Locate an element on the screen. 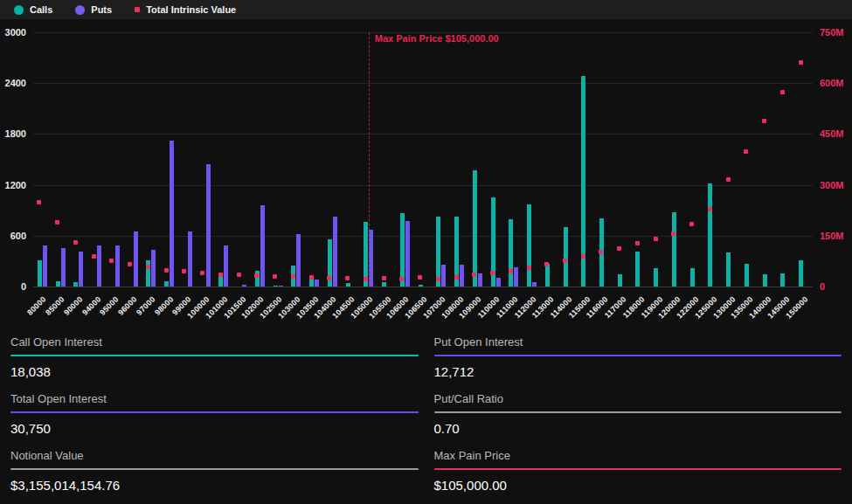 The height and width of the screenshot is (504, 852). left-axis-tick-label: 1200 is located at coordinates (13, 185).